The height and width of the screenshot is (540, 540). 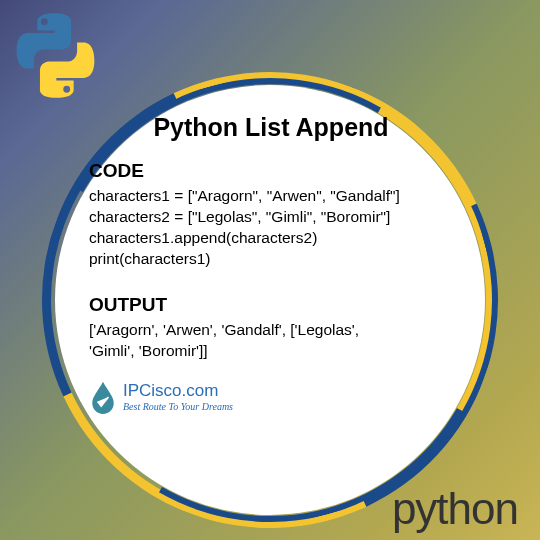 I want to click on output-line: ['Aragorn', 'Arwen', 'Gandalf', ['Legola…, so click(x=271, y=330).